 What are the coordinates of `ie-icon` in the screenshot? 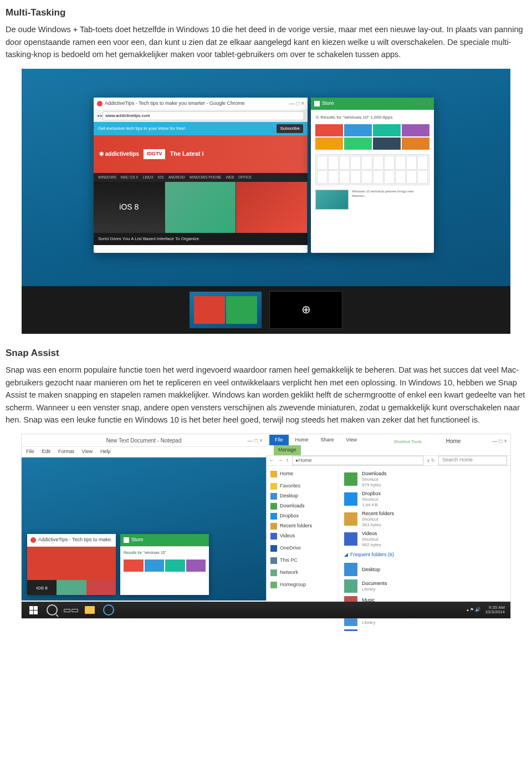 It's located at (109, 610).